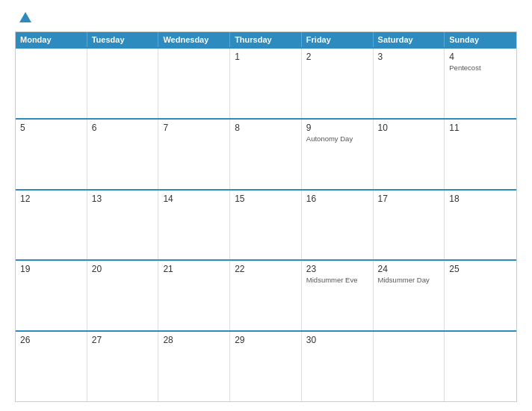 The image size is (532, 411). I want to click on calendar-cell: 10, so click(409, 154).